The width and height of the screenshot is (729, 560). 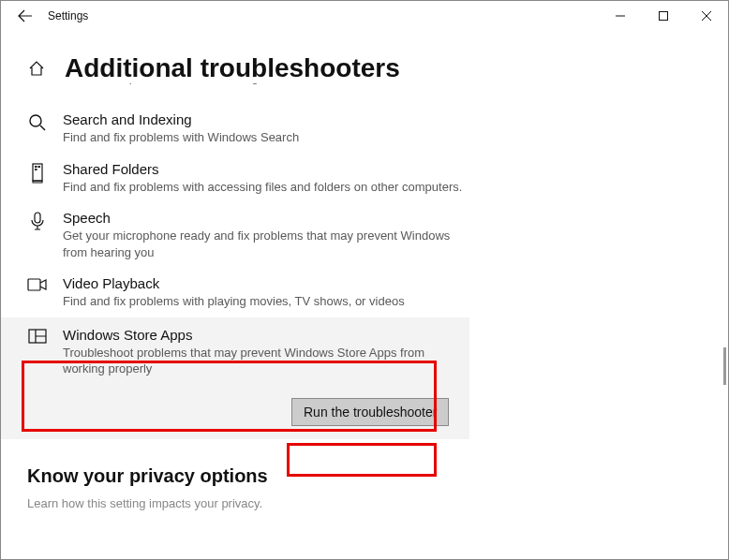 I want to click on maximize-button, so click(x=663, y=16).